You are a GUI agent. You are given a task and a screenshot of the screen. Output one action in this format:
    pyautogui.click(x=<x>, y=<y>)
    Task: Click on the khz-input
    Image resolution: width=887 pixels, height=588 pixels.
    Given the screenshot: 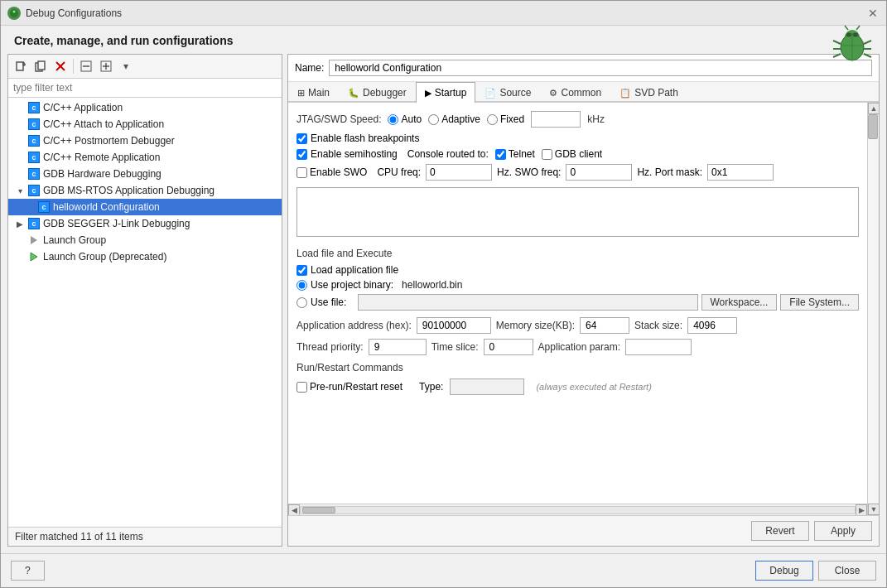 What is the action you would take?
    pyautogui.click(x=556, y=119)
    